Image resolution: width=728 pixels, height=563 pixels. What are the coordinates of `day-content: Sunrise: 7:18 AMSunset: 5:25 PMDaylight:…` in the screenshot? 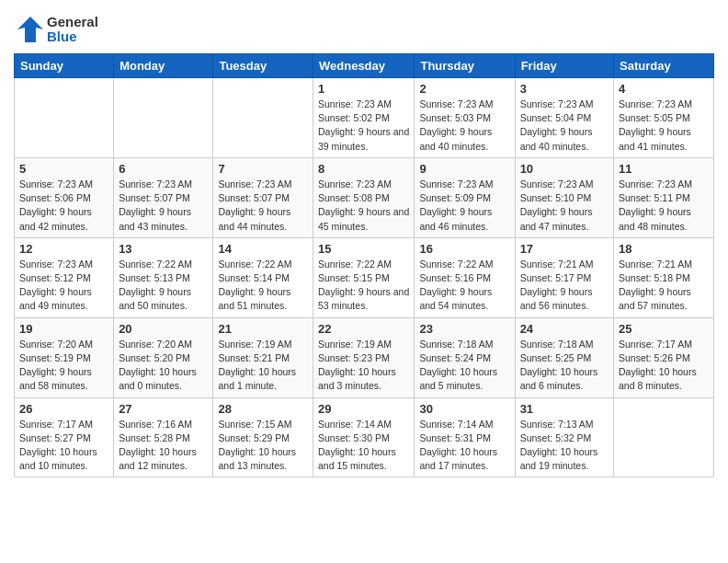 It's located at (564, 366).